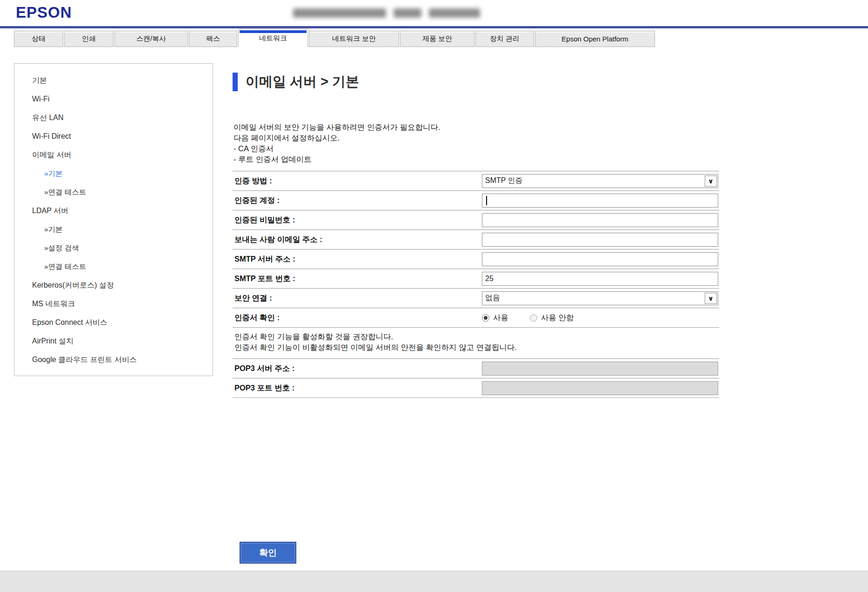  I want to click on sidebar-item-airprint-setup: AirPrint 설치, so click(114, 341).